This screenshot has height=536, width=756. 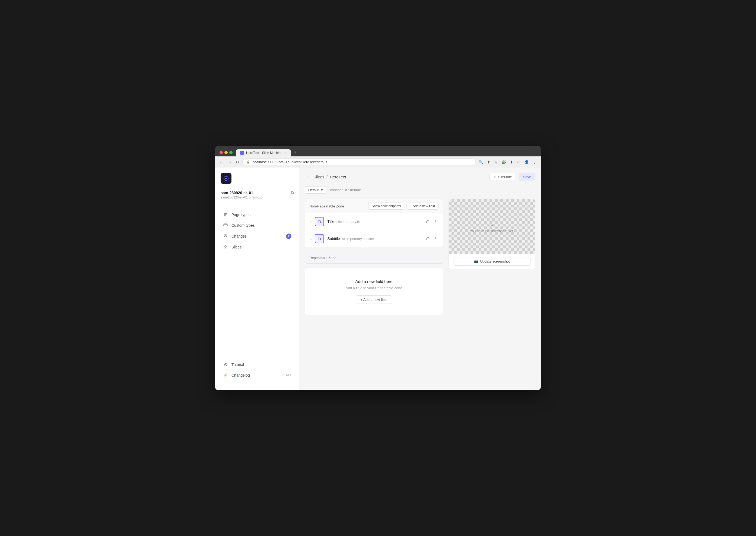 What do you see at coordinates (257, 198) in the screenshot?
I see `sidebar-workspace: sam-230926-sk-01 ⧉ sam-230926-sk-01.pris…` at bounding box center [257, 198].